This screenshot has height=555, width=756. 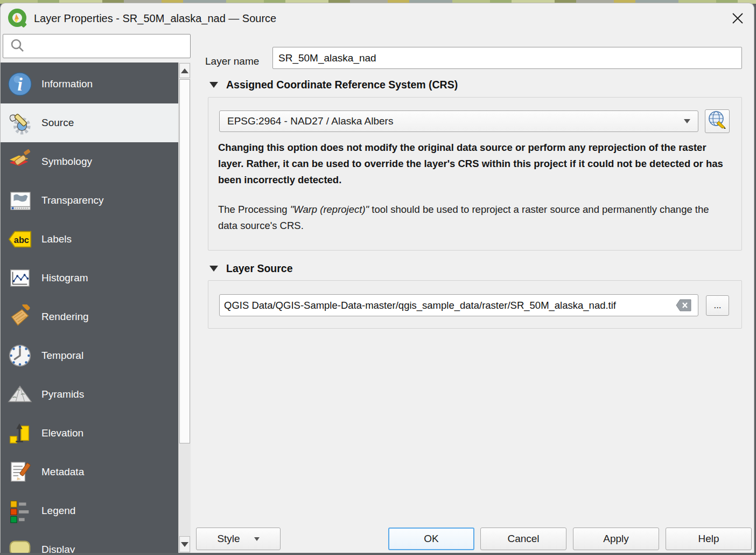 What do you see at coordinates (89, 278) in the screenshot?
I see `sidebar-item-histogram: Histogram` at bounding box center [89, 278].